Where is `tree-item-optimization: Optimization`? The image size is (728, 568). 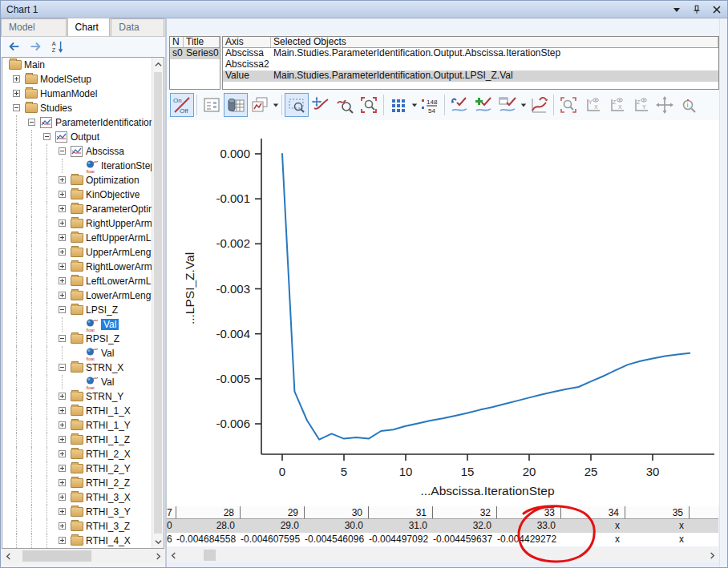 tree-item-optimization: Optimization is located at coordinates (77, 180).